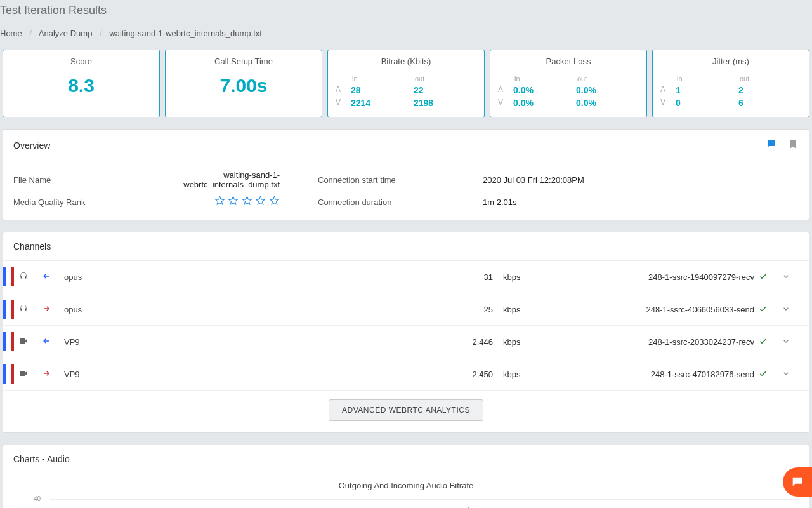 The image size is (812, 508). What do you see at coordinates (388, 202) in the screenshot?
I see `duration-label: Connection duration` at bounding box center [388, 202].